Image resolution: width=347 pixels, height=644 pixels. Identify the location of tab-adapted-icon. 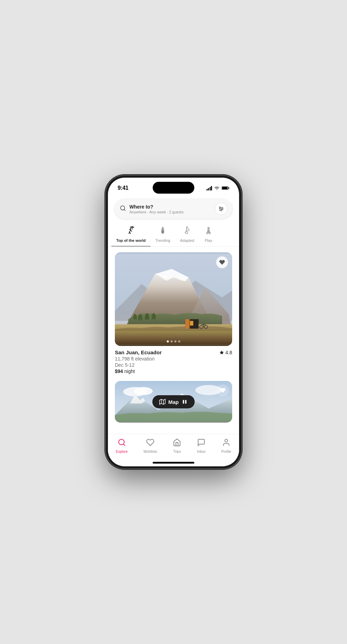
(187, 231).